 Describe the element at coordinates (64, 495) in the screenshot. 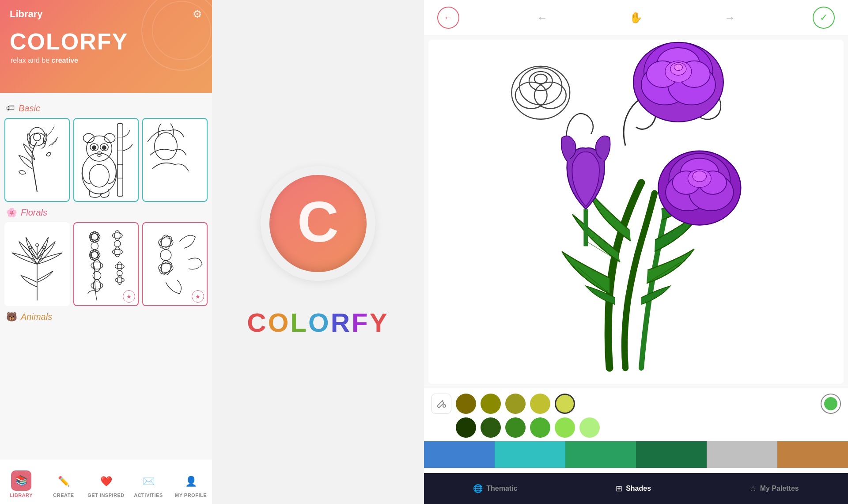

I see `nav-create-label: CREATE` at that location.